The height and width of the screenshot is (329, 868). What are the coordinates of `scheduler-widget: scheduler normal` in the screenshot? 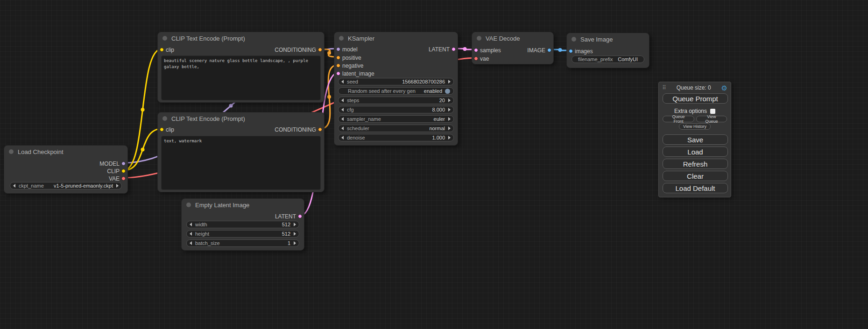 It's located at (396, 128).